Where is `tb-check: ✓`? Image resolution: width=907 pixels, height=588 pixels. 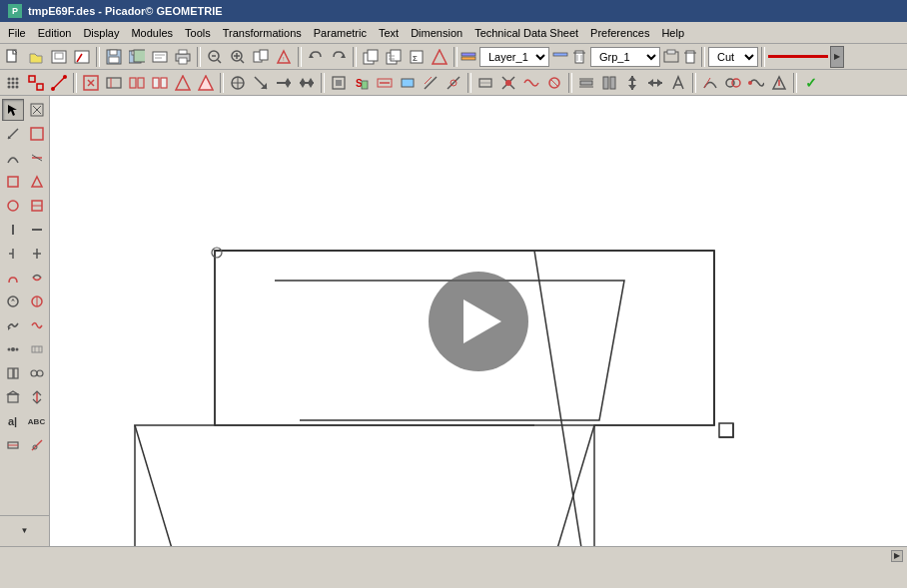 tb-check: ✓ is located at coordinates (811, 83).